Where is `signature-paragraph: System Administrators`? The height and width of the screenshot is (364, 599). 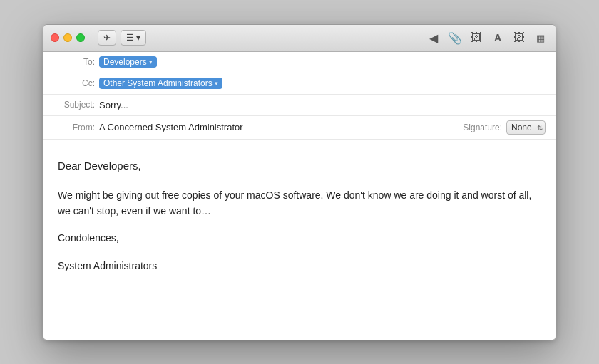
signature-paragraph: System Administrators is located at coordinates (300, 266).